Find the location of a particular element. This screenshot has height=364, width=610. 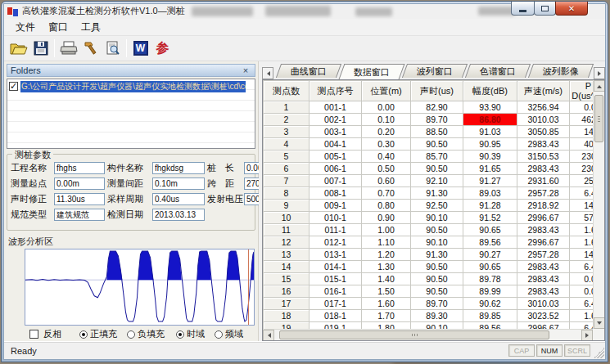

table-cell: 57.6 is located at coordinates (581, 218).